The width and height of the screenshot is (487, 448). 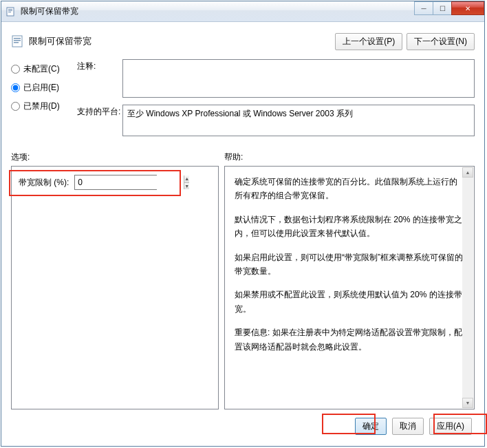 What do you see at coordinates (243, 424) in the screenshot?
I see `footer-buttons: 确定 取消 应用(A)` at bounding box center [243, 424].